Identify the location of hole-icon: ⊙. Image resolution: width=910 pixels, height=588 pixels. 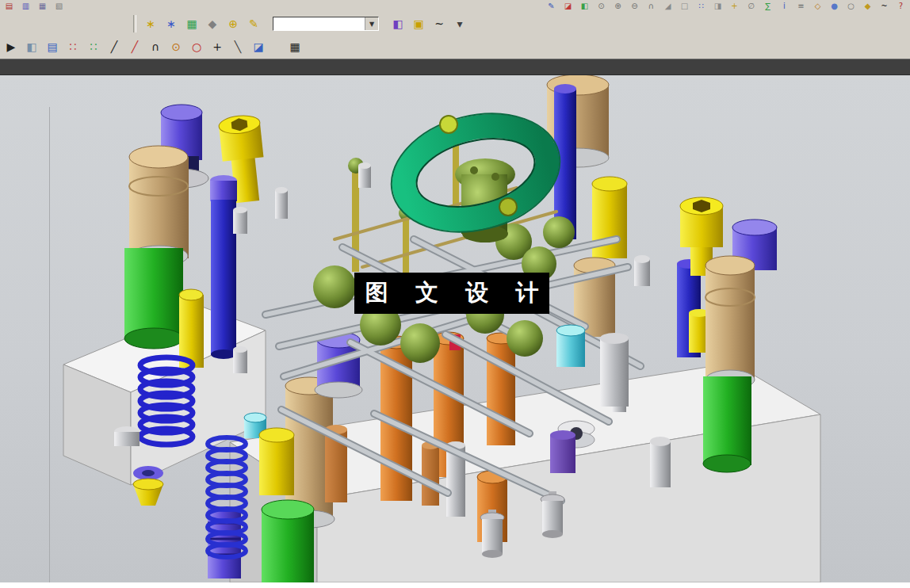
(601, 6).